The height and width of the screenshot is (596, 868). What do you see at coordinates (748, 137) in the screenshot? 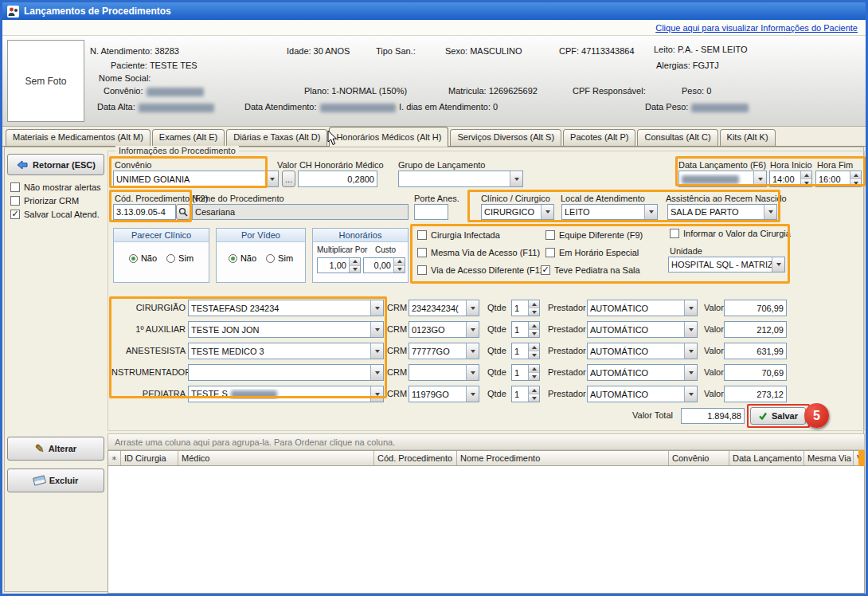
I see `tab-kits: Kits (Alt K)` at bounding box center [748, 137].